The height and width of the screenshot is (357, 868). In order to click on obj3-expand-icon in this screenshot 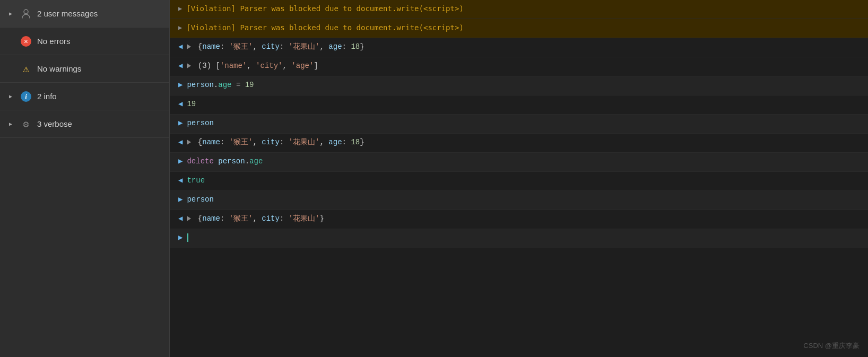, I will do `click(189, 219)`.